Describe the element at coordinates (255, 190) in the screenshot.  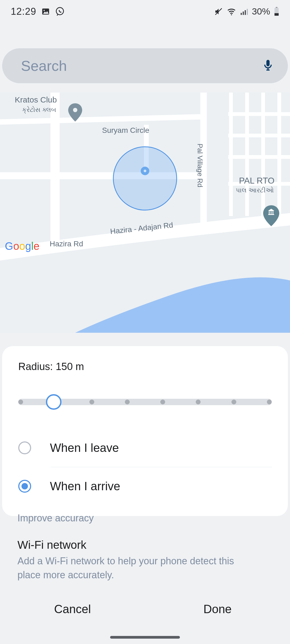
I see `map-label-palrto-sub: પાલ આરટીઓ` at that location.